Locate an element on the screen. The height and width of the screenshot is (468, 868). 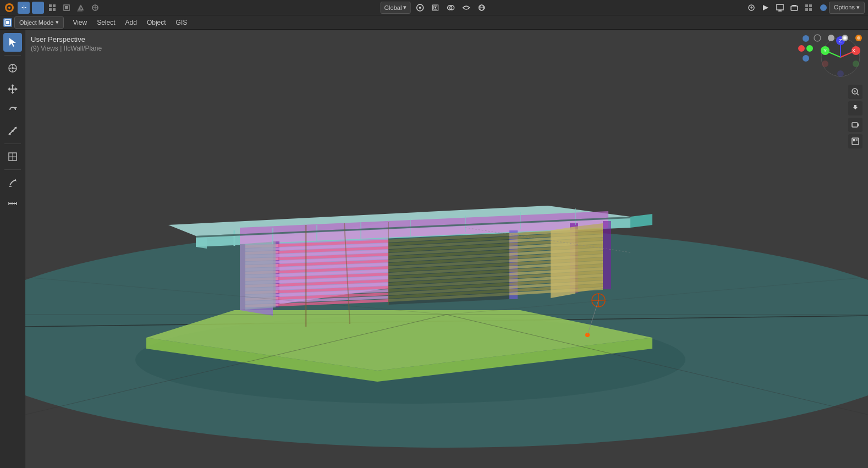
status-dots is located at coordinates (823, 8).